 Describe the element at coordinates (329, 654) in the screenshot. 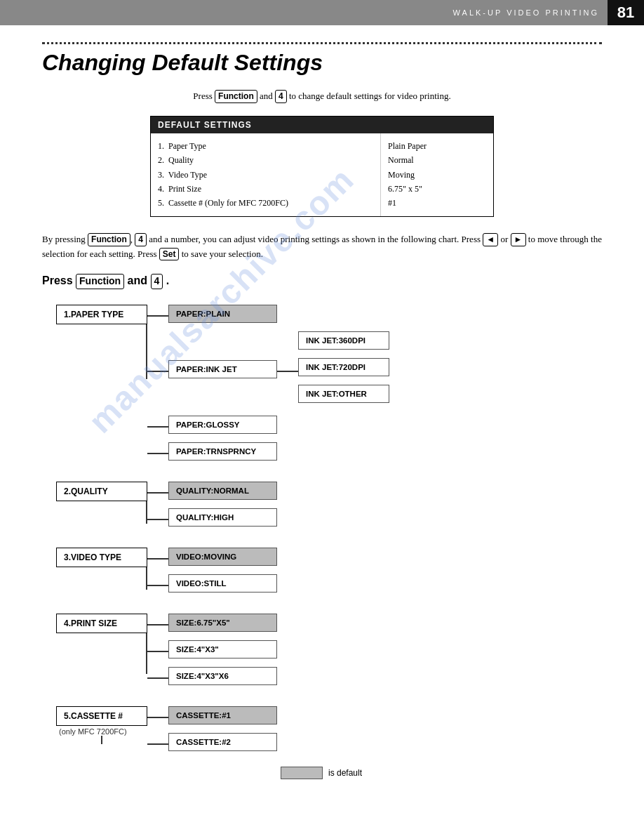

I see `fc-group-print-size: 4.PRINT SIZE SIZE:6.75"X5" SIZE:4"X3" SI…` at that location.